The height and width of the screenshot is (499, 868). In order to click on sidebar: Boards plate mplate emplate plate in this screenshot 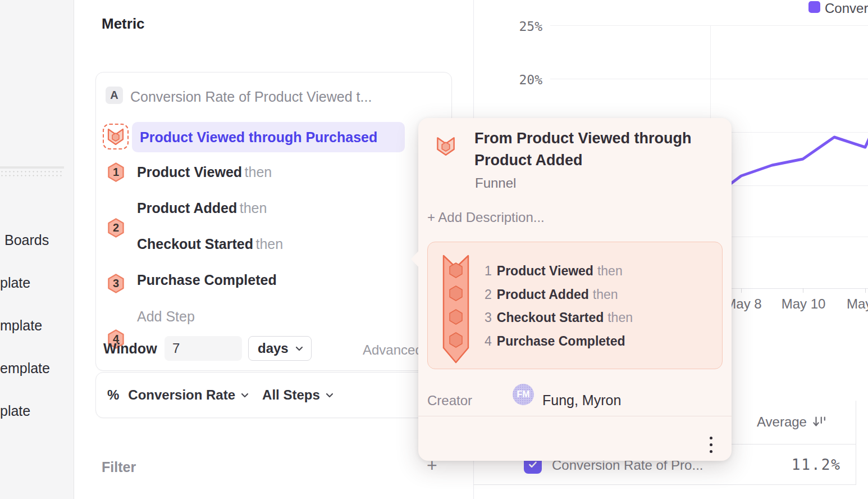, I will do `click(37, 250)`.